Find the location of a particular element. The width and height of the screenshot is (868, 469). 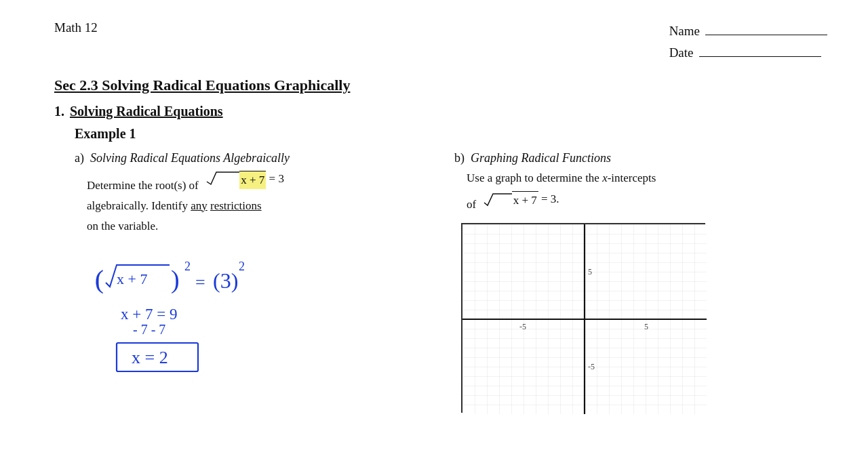

svg-text: x + 7 = 9 is located at coordinates (149, 314).